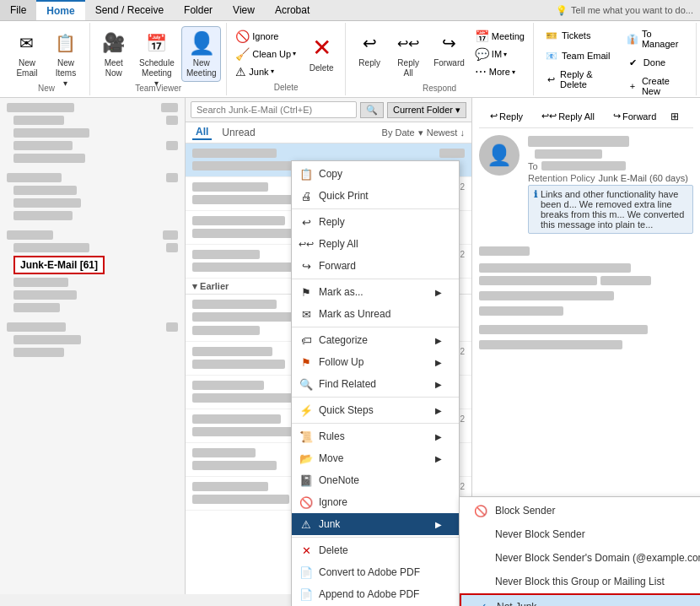  I want to click on ctx-reply-item: ↩ Reply, so click(375, 222).